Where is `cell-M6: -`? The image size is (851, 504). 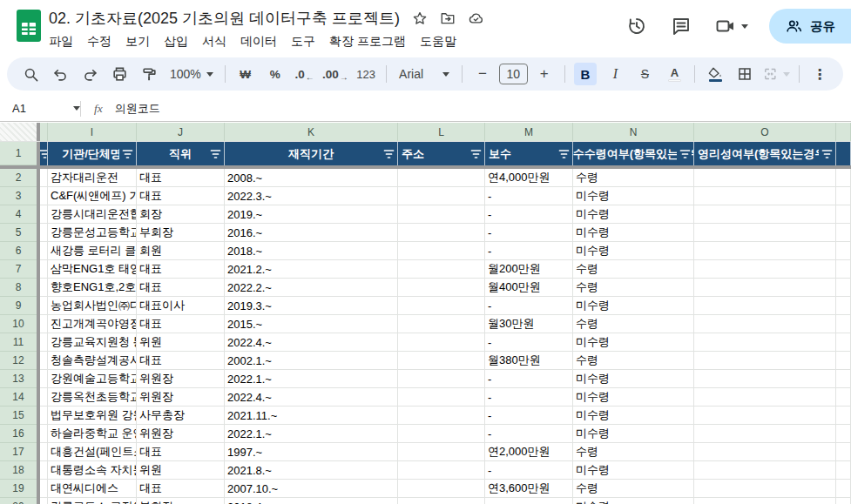 cell-M6: - is located at coordinates (530, 251).